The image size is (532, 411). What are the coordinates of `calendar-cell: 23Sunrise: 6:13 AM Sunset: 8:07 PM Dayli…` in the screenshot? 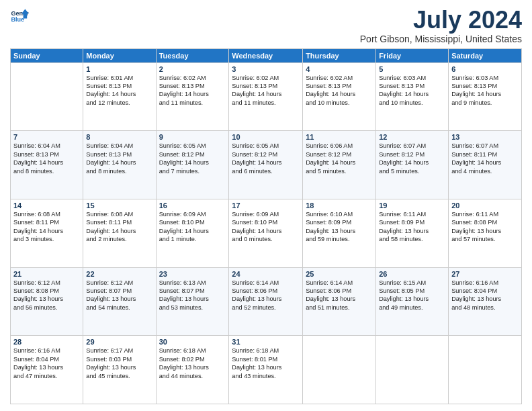 It's located at (192, 302).